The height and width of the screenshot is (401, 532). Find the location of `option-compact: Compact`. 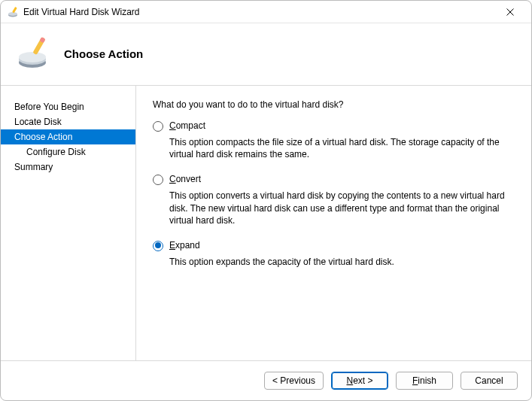

option-compact: Compact is located at coordinates (334, 126).